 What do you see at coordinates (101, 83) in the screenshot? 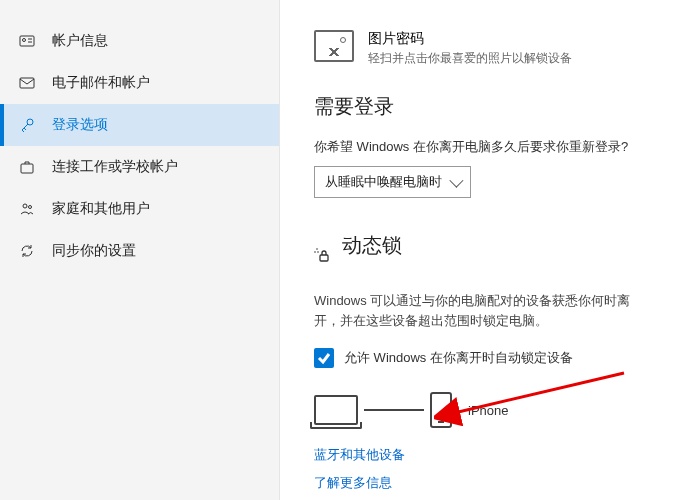
I see `nav-label: 电子邮件和帐户` at bounding box center [101, 83].